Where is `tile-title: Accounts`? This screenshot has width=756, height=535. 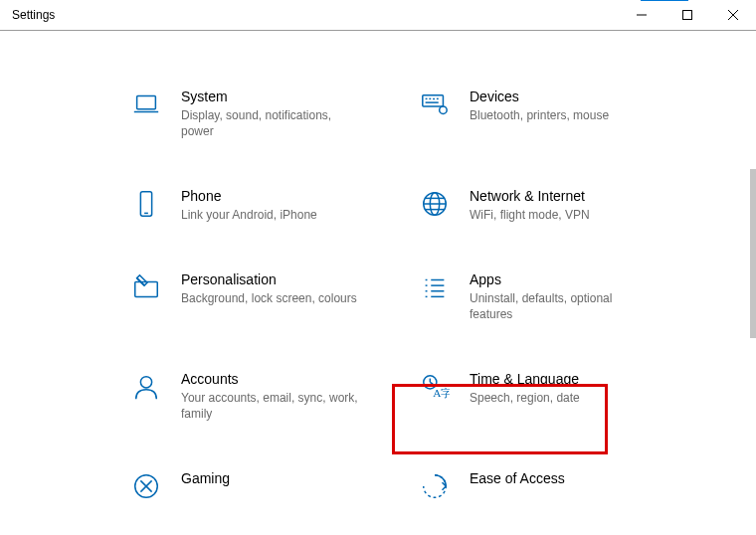 tile-title: Accounts is located at coordinates (271, 379).